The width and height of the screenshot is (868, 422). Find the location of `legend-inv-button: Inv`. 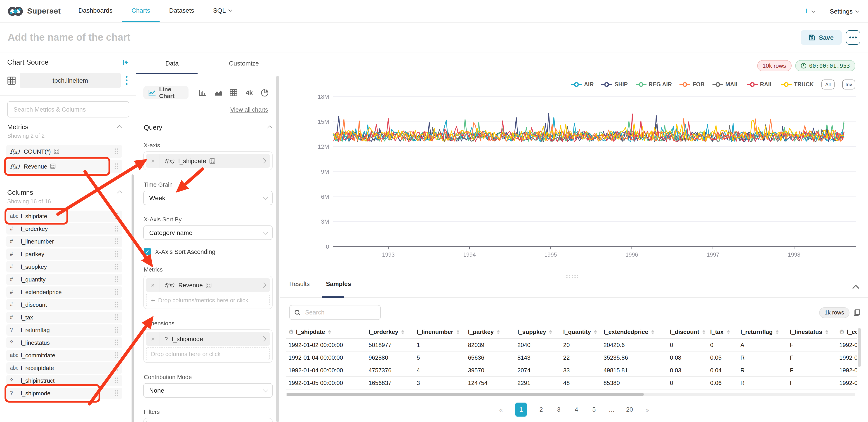

legend-inv-button: Inv is located at coordinates (849, 85).